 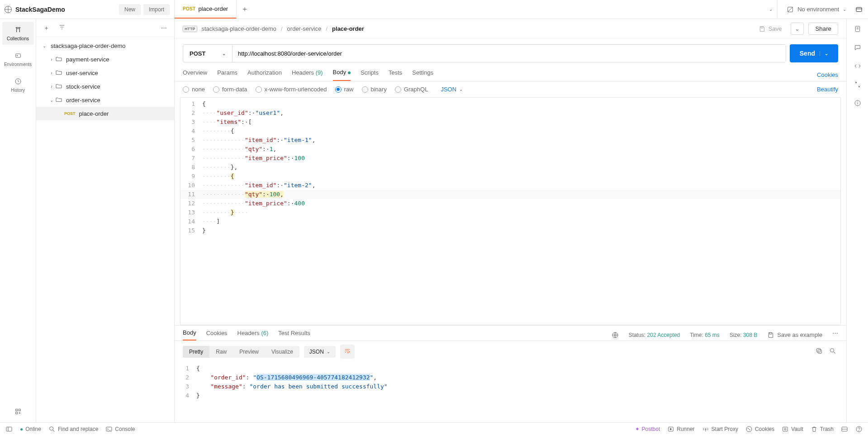 What do you see at coordinates (785, 429) in the screenshot?
I see `vault-icon` at bounding box center [785, 429].